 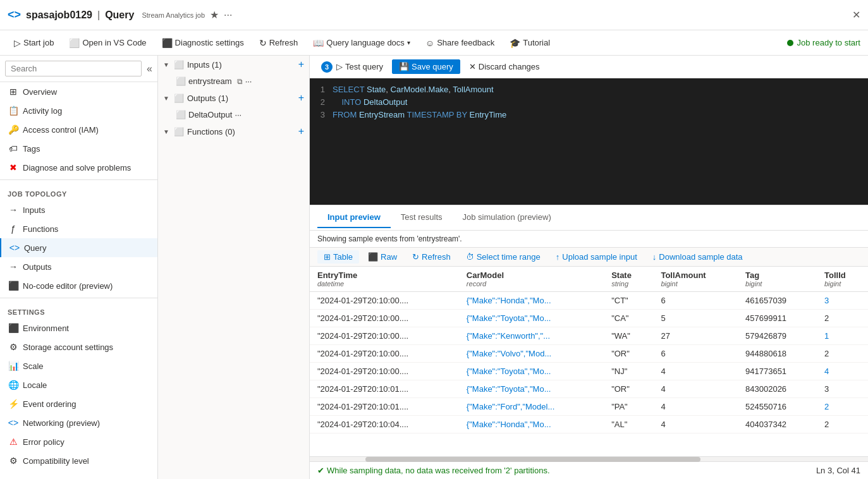 What do you see at coordinates (503, 257) in the screenshot?
I see `select-time-range-button: ⏱ Select time range` at bounding box center [503, 257].